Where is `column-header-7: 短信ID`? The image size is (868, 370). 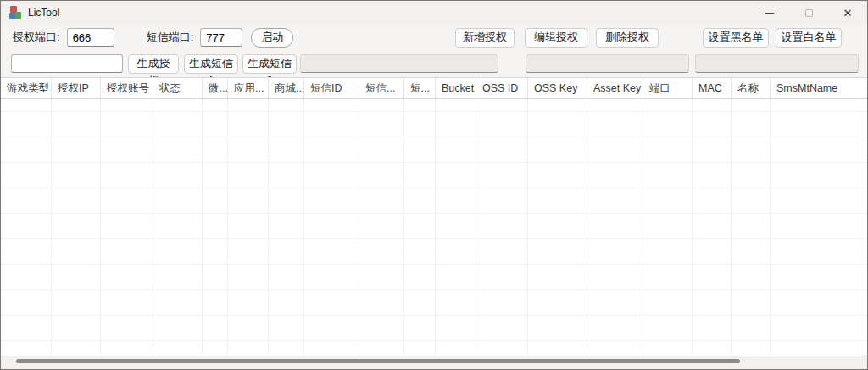 column-header-7: 短信ID is located at coordinates (332, 88).